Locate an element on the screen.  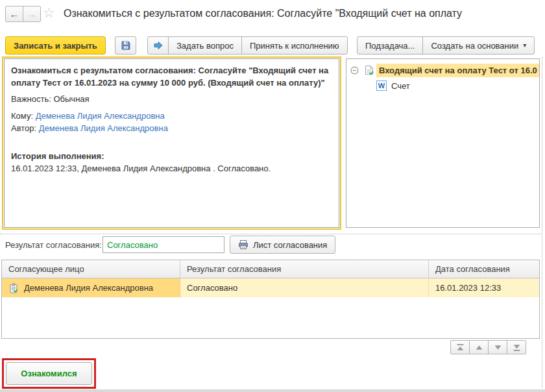
table-row: Деменева Лидия Александровна Согласовано… is located at coordinates (271, 288).